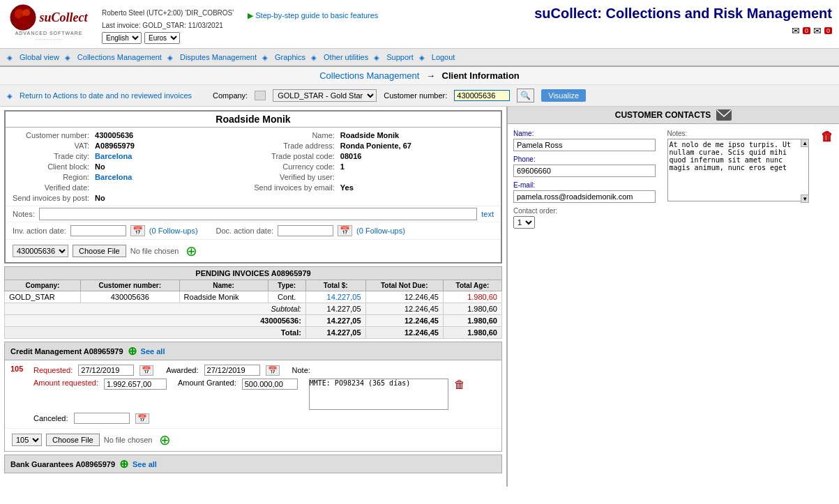 This screenshot has width=839, height=504. I want to click on credit-title: Credit Management A08965979, so click(67, 351).